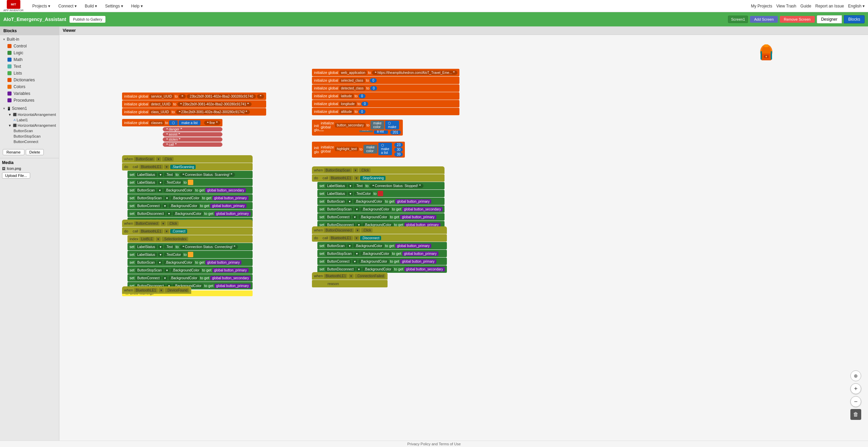  Describe the element at coordinates (350, 280) in the screenshot. I see `bluetooth-connection-failed-group: when BluetoothLE1 ▾ .ConnectionFailed re…` at that location.